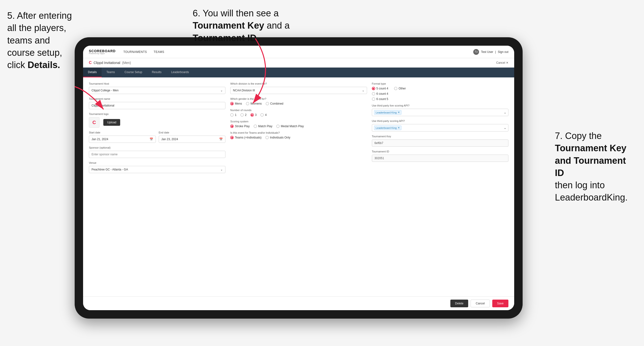 The height and width of the screenshot is (346, 644). What do you see at coordinates (157, 167) in the screenshot?
I see `venue-field: Venue Peachtree GC - Atlanta - GA ⌄` at bounding box center [157, 167].